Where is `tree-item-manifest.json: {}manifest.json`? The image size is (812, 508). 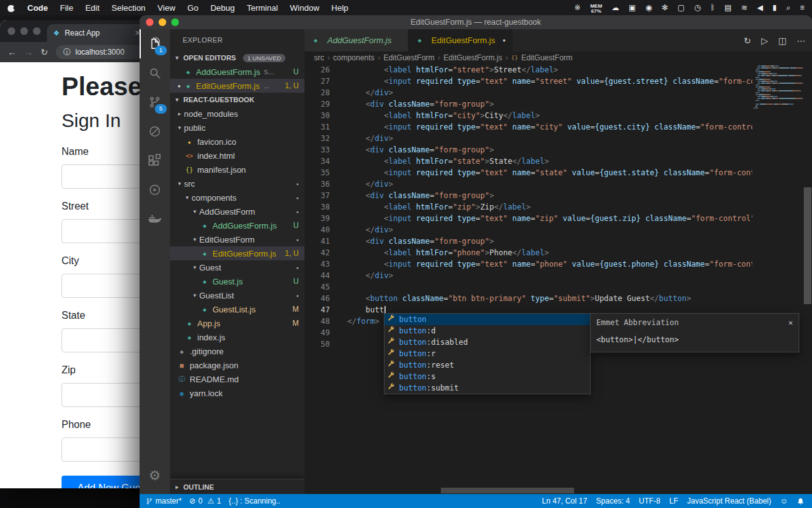
tree-item-manifest.json: {}manifest.json is located at coordinates (237, 170).